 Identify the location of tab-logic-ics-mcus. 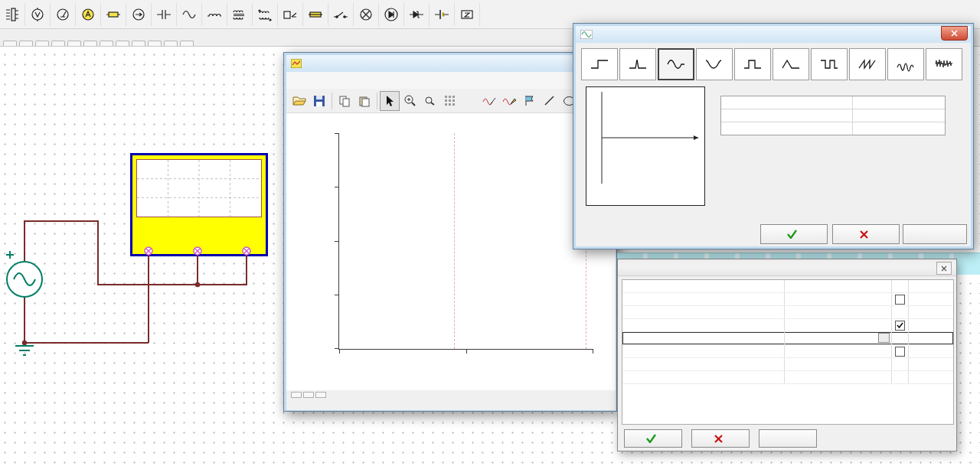
(122, 43).